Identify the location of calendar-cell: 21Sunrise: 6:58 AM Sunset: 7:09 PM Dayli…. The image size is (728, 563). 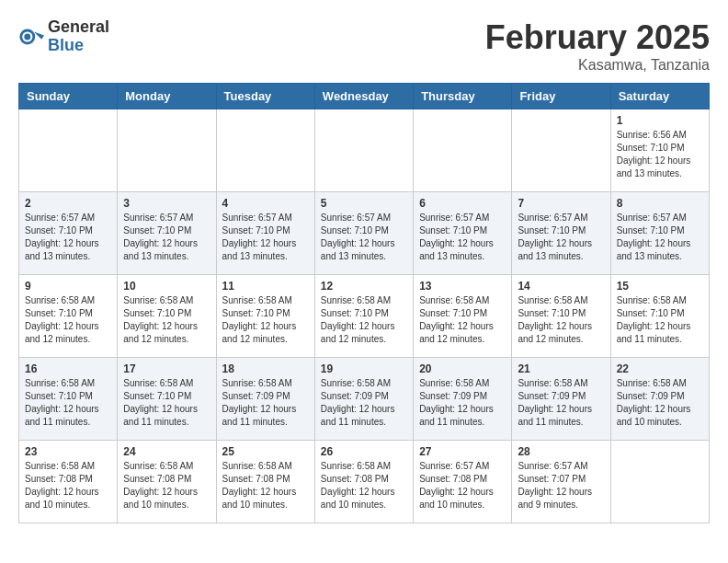
(561, 399).